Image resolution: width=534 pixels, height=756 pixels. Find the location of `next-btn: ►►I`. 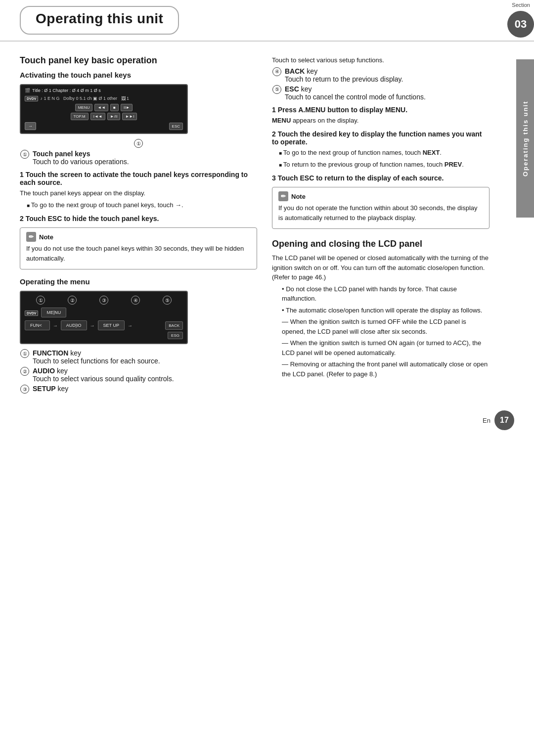

next-btn: ►►I is located at coordinates (130, 117).